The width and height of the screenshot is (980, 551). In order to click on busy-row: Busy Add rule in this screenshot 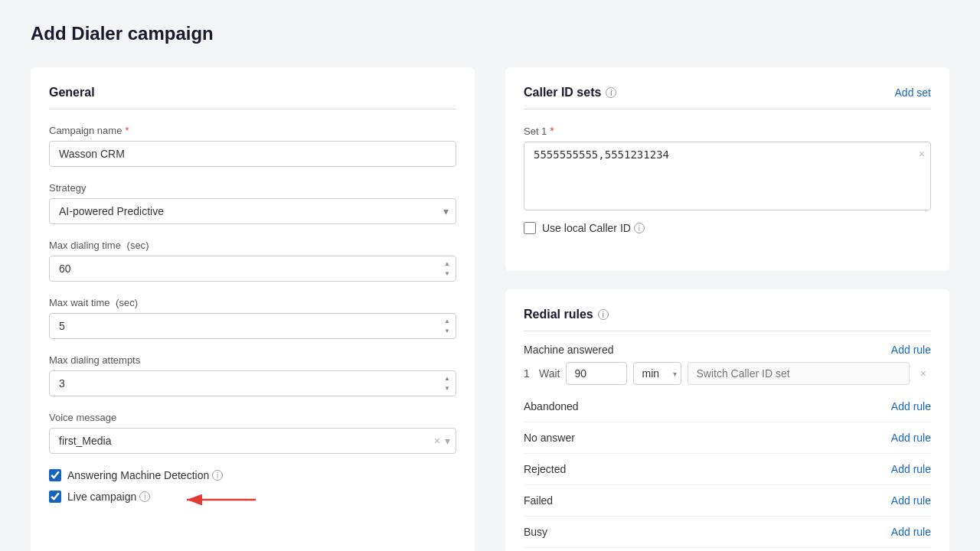, I will do `click(727, 533)`.